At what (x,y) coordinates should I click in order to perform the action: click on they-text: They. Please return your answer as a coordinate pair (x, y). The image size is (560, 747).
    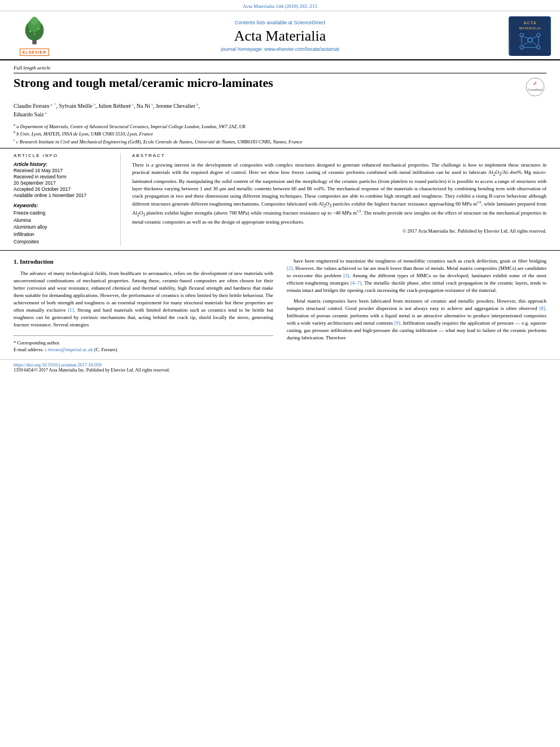
    Looking at the image, I should click on (450, 196).